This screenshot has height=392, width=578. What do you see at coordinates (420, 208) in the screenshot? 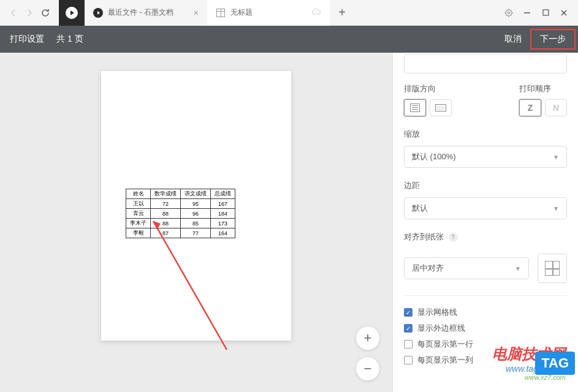
I see `margin-value: 默认` at bounding box center [420, 208].